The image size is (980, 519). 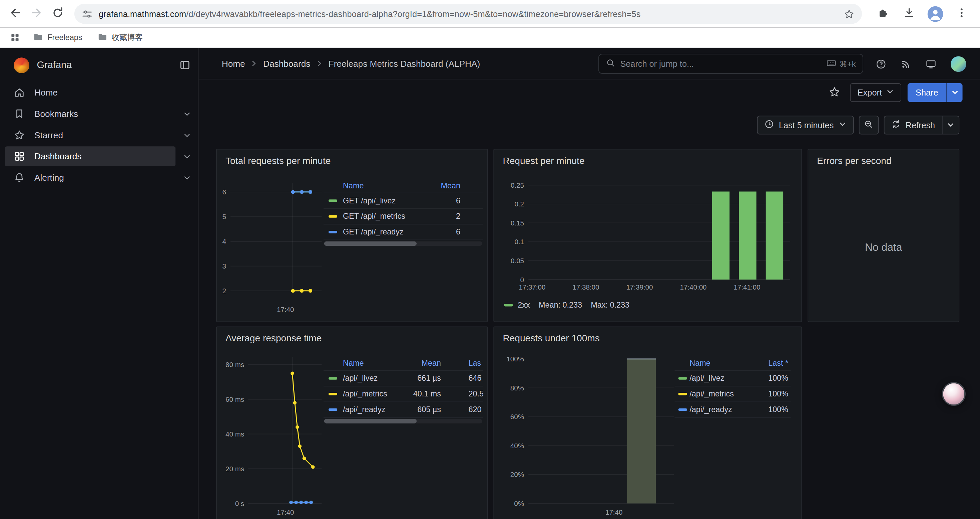 I want to click on legend-row: GET /api/_livez6, so click(x=403, y=201).